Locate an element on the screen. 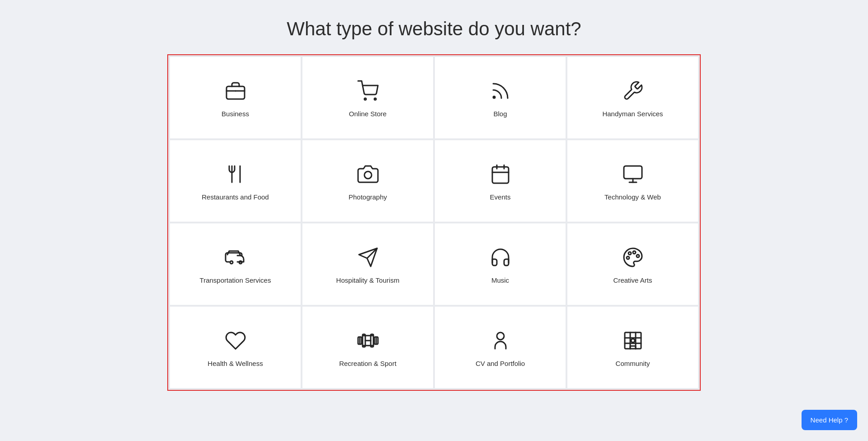 Image resolution: width=868 pixels, height=441 pixels. category-label-handyman: Handyman Services is located at coordinates (632, 114).